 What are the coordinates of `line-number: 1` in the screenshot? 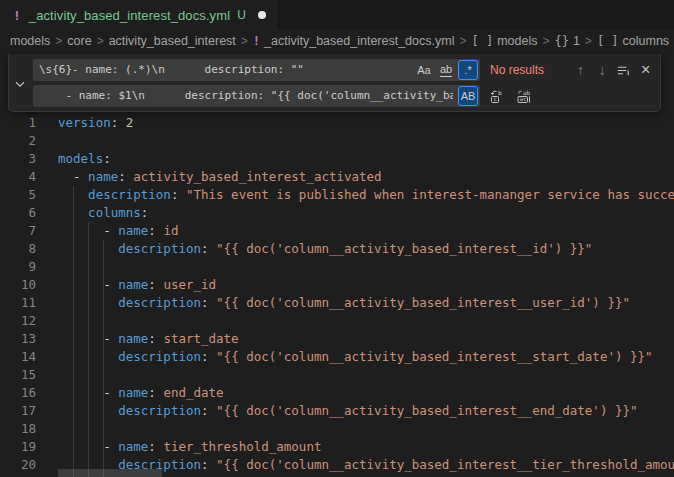 It's located at (18, 123).